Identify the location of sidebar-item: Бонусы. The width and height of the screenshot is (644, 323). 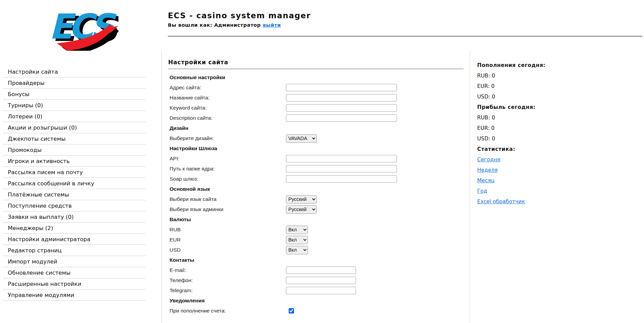
(74, 94).